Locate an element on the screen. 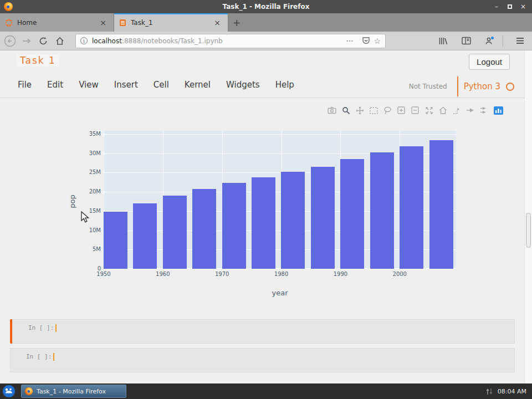 The image size is (532, 399). new-tab-button: + is located at coordinates (237, 22).